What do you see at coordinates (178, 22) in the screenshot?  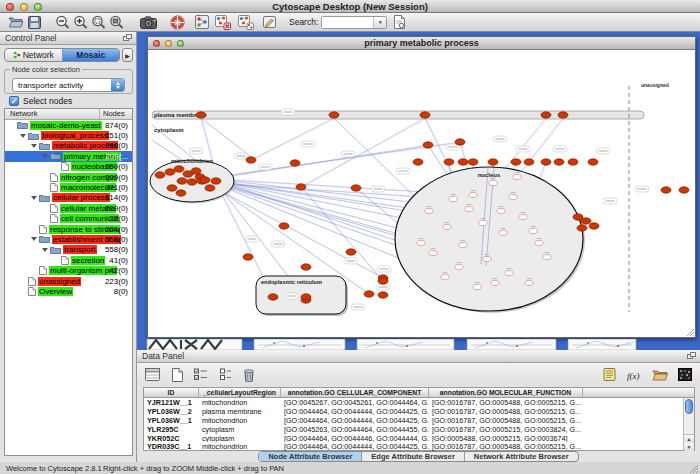 I see `help-ring-icon` at bounding box center [178, 22].